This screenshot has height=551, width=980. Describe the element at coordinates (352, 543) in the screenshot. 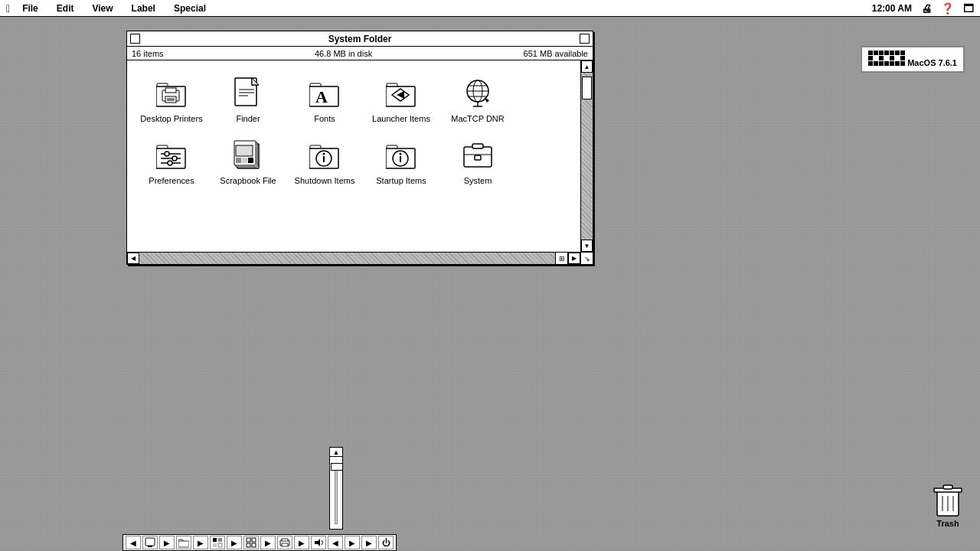

I see `launcher-vol-up: ▶` at that location.